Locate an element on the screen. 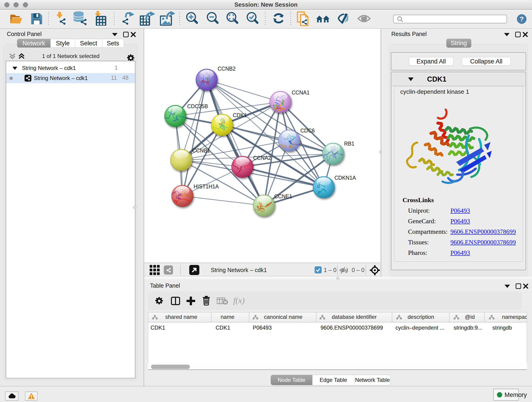 The width and height of the screenshot is (532, 402). svg-text: CCNE1 is located at coordinates (283, 196).